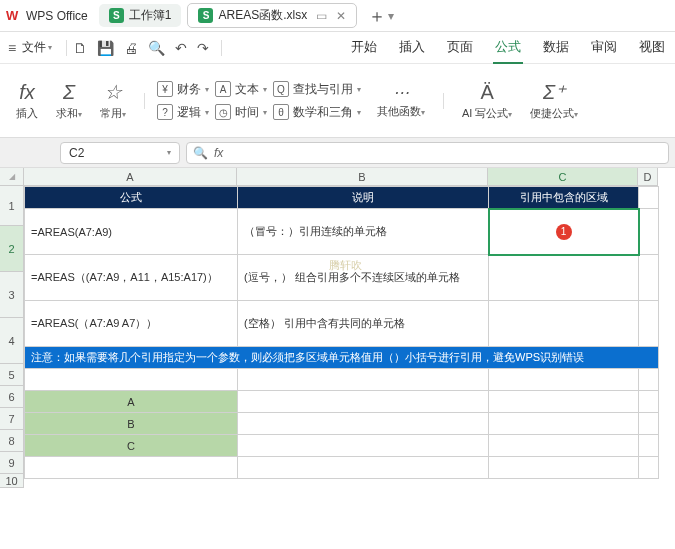  Describe the element at coordinates (12, 295) in the screenshot. I see `row-header-3: 3` at that location.